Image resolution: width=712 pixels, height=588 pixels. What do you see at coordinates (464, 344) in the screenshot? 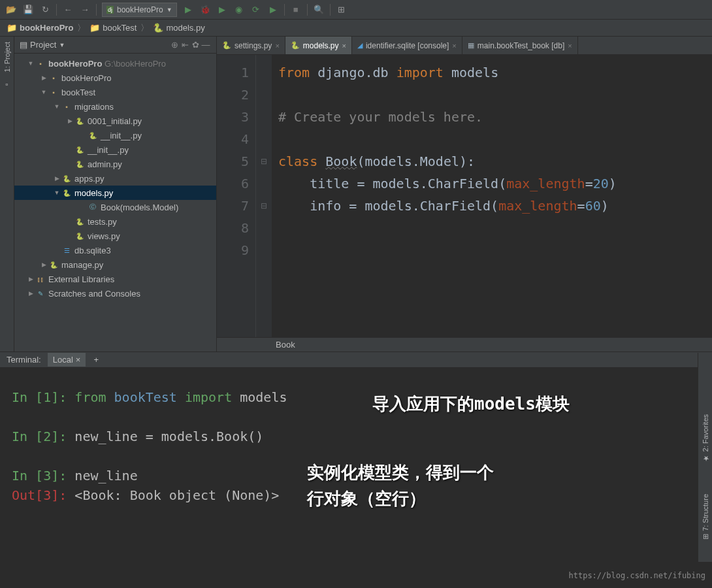
I see `editor-breadcrumb: Book` at bounding box center [464, 344].